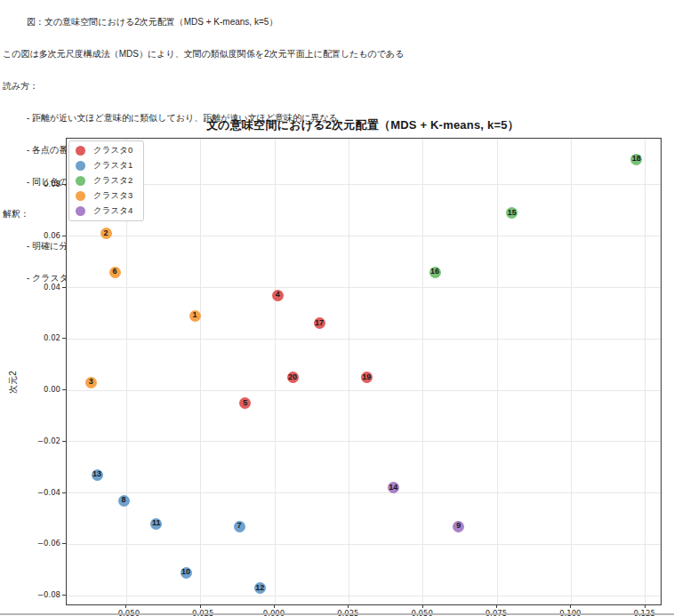 This screenshot has width=674, height=616. Describe the element at coordinates (260, 588) in the screenshot. I see `data-point-number: 12` at that location.